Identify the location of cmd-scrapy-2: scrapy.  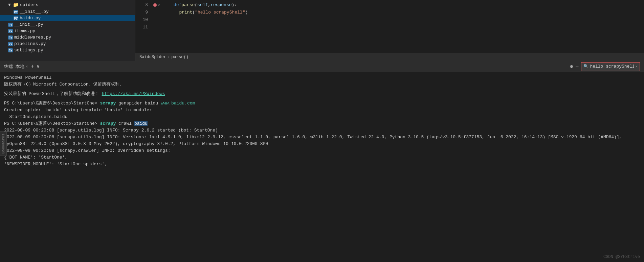
(108, 124).